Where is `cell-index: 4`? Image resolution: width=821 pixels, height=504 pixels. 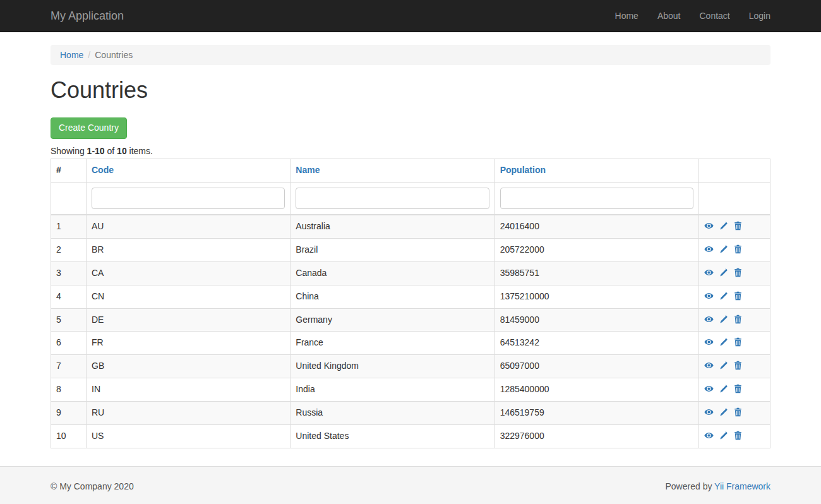 cell-index: 4 is located at coordinates (69, 297).